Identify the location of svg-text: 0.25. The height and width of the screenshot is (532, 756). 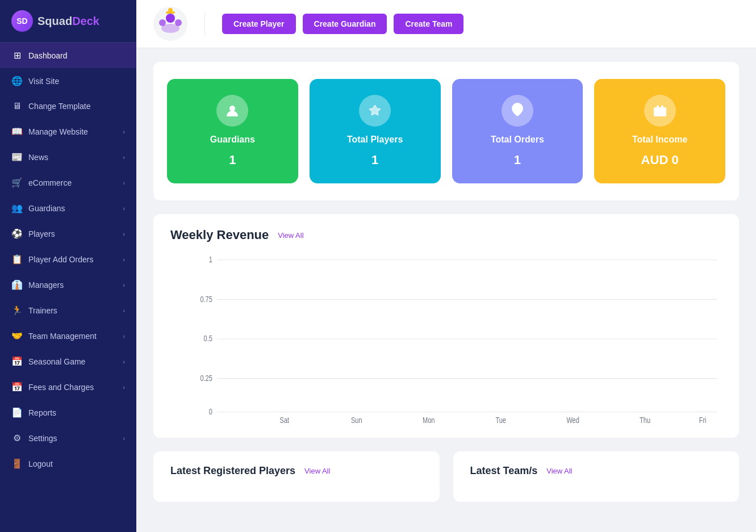
(206, 379).